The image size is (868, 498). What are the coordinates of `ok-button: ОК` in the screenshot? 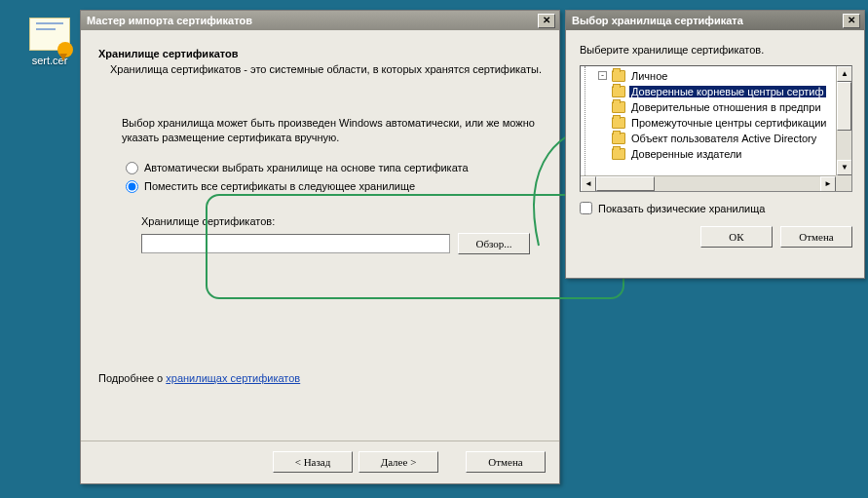 It's located at (736, 237).